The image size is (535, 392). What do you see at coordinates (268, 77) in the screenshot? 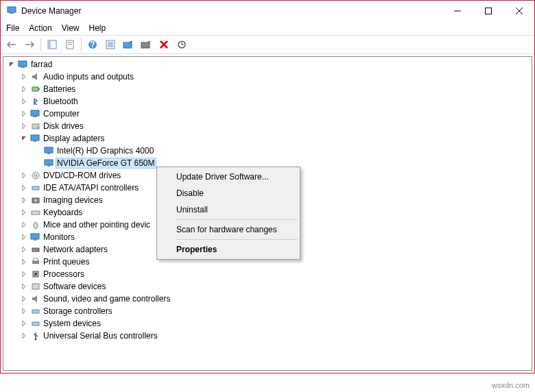
I see `tree-node: Audio inputs and outputs` at bounding box center [268, 77].